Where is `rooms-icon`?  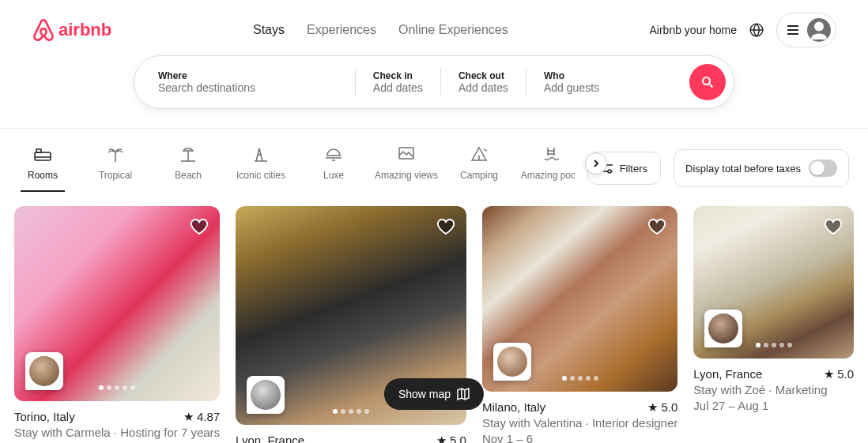
rooms-icon is located at coordinates (43, 154).